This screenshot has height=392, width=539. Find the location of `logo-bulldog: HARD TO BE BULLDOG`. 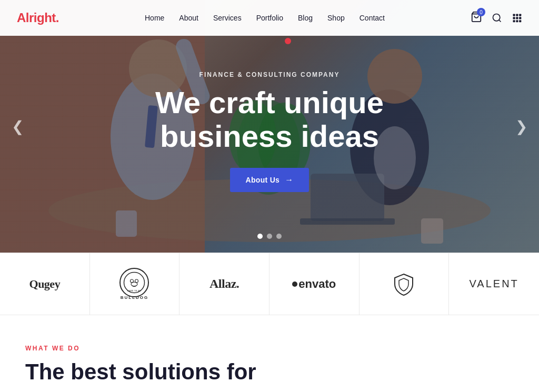

logo-bulldog: HARD TO BE BULLDOG is located at coordinates (135, 284).